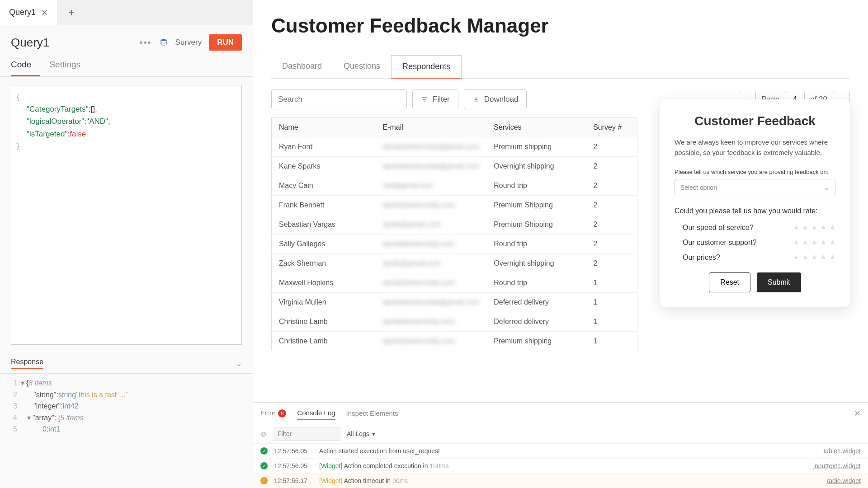 This screenshot has width=868, height=488. I want to click on th-email: E-mail, so click(431, 127).